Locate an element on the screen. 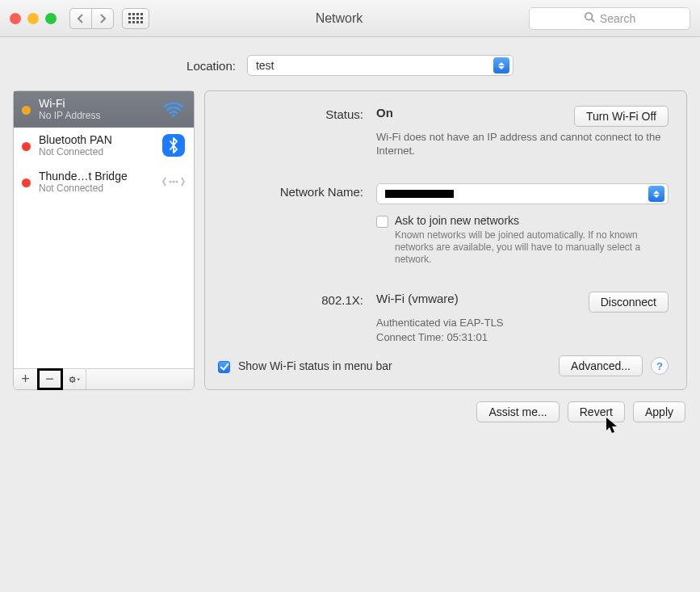  titlebar: Network Search is located at coordinates (350, 19).